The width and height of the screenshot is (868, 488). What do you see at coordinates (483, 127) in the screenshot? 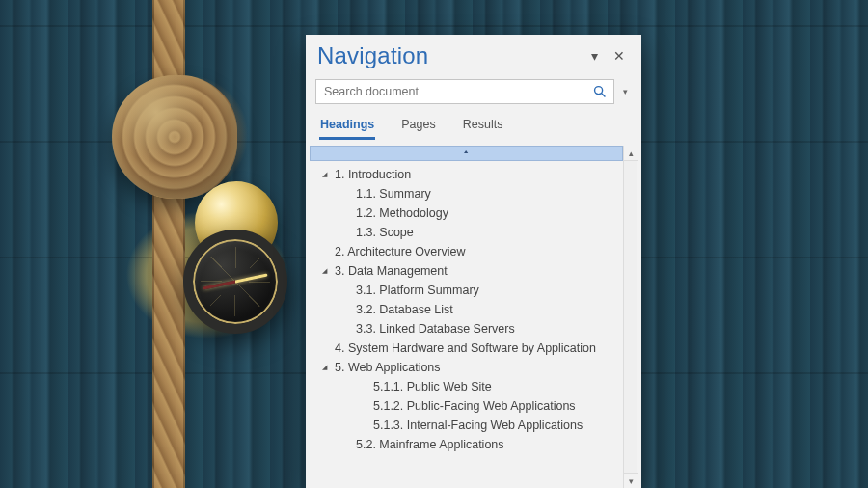
I see `tab-results: Results` at bounding box center [483, 127].